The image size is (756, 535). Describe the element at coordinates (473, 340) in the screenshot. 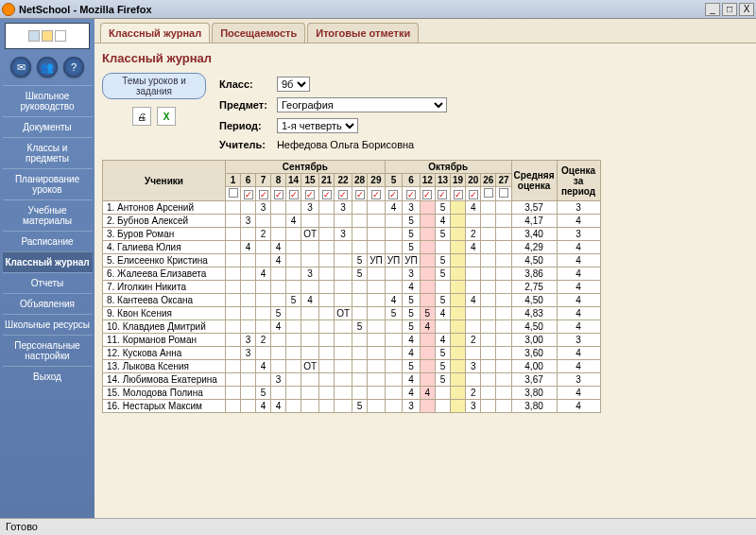

I see `grade-cell: 2` at that location.